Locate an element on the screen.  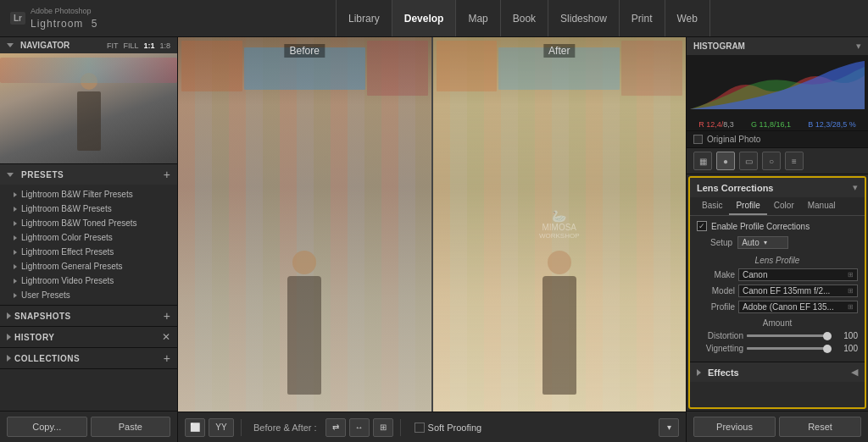
preset-item-general: Lightroom General Presets is located at coordinates (88, 266).